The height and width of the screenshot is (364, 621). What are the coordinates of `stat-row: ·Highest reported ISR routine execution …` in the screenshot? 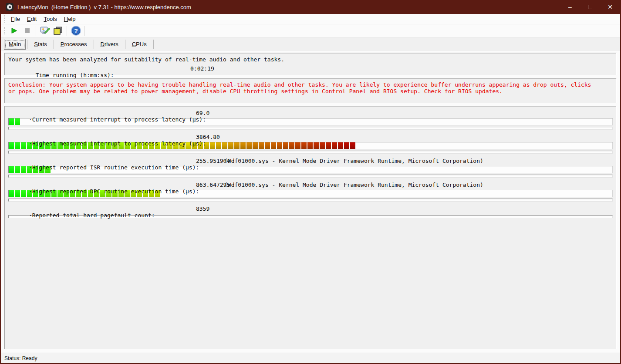 It's located at (310, 168).